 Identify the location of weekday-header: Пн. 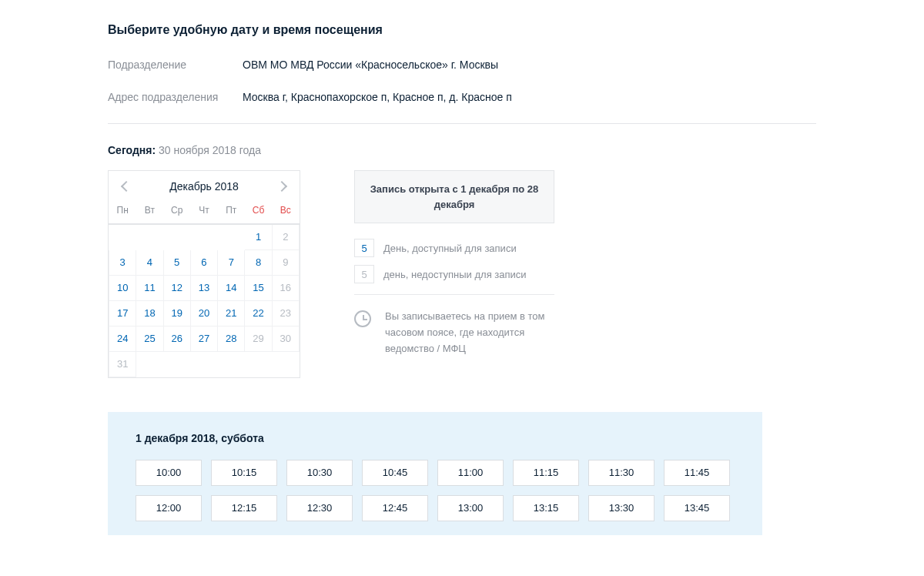
(123, 211).